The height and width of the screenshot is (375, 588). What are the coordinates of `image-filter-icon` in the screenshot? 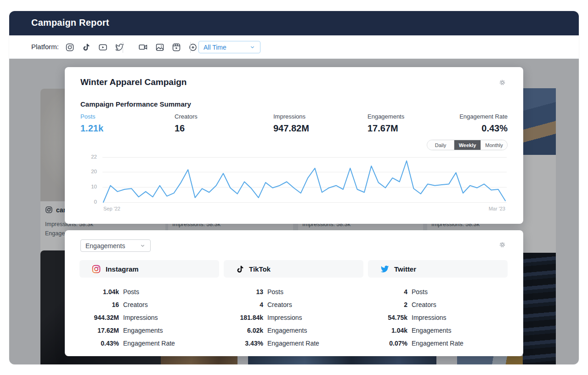 It's located at (160, 47).